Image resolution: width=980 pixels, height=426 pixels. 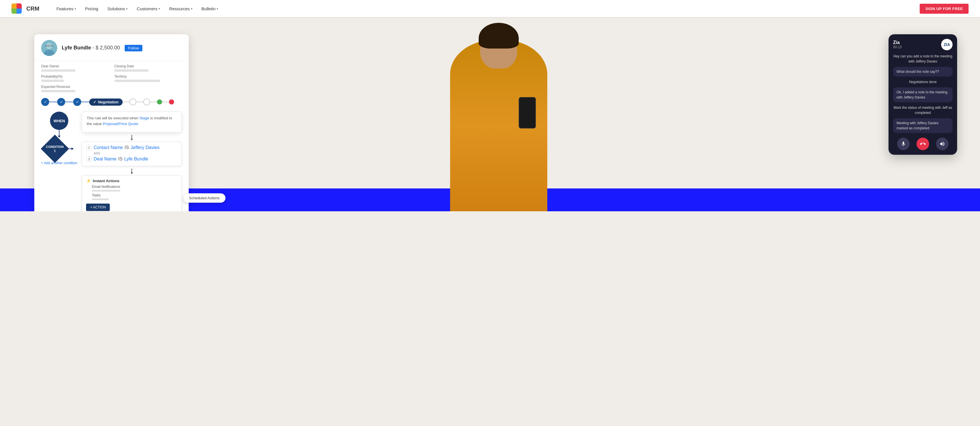 I want to click on scheduled-actions-label: Scheduled Actions, so click(x=204, y=198).